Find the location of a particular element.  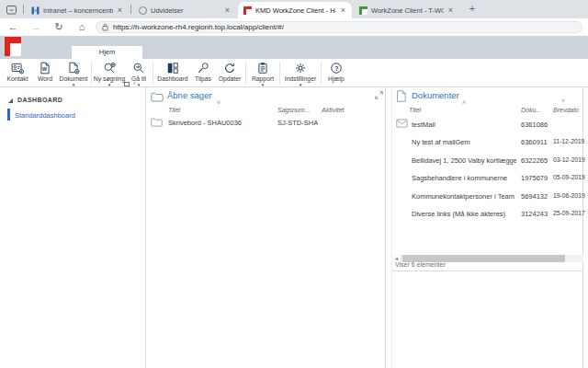

browser-tab-intranet: Intranet – koncerncentrenes int × is located at coordinates (77, 10).